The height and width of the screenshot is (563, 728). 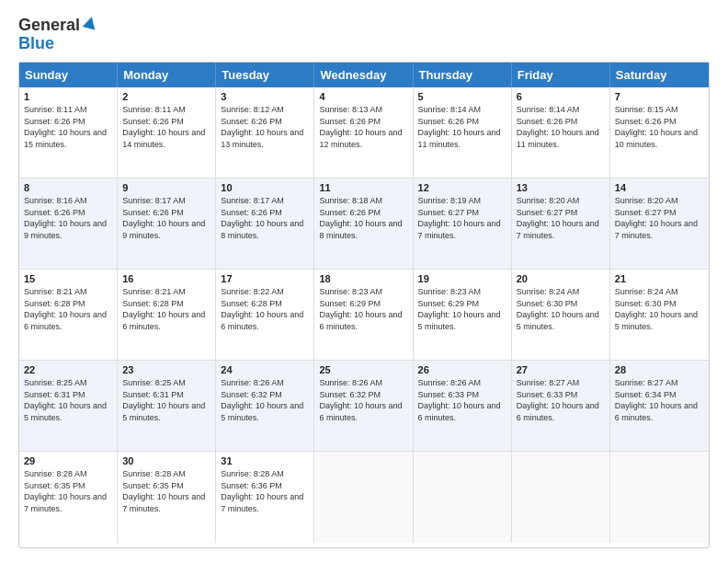 What do you see at coordinates (68, 132) in the screenshot?
I see `calendar-cell: 1Sunrise: 8:11 AMSunset: 6:26 PMDaylight…` at bounding box center [68, 132].